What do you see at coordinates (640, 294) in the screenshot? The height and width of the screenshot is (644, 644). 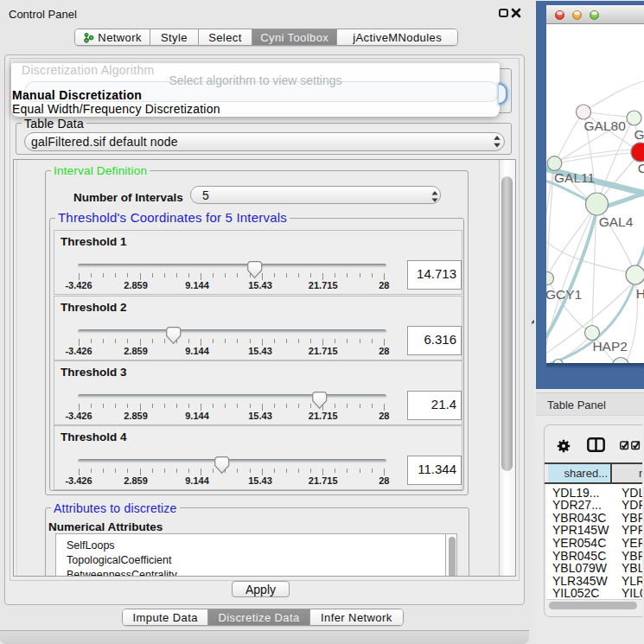 I see `svg-text: HI` at bounding box center [640, 294].